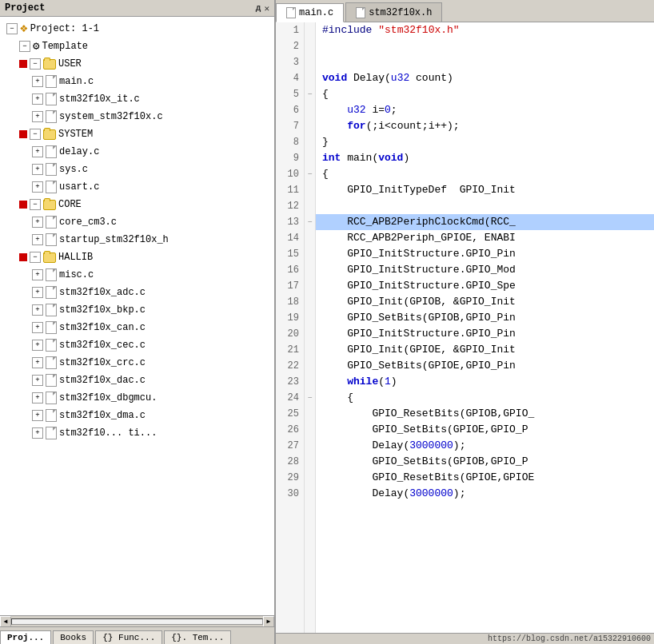  I want to click on expand-icon-system-group: −, so click(35, 134).